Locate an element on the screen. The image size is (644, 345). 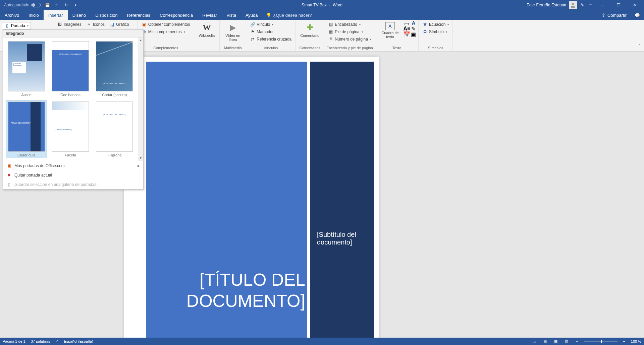
maximize-button: ❐ is located at coordinates (619, 5).